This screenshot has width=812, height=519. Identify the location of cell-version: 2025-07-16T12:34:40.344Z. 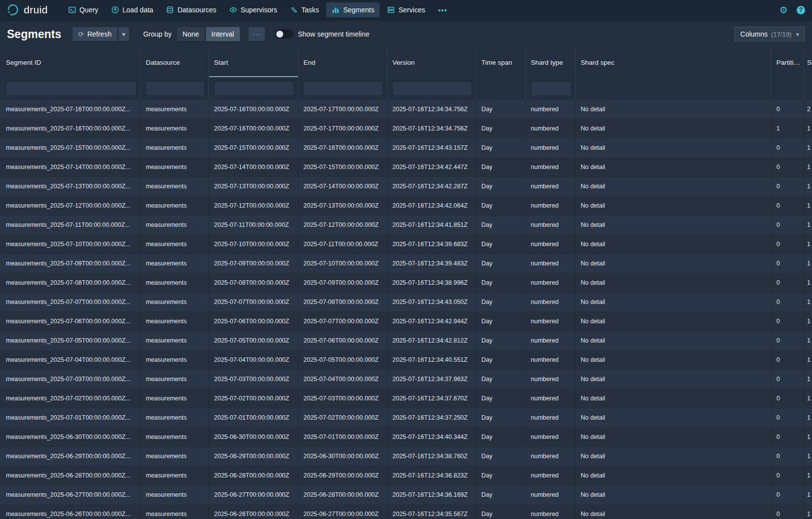
(432, 437).